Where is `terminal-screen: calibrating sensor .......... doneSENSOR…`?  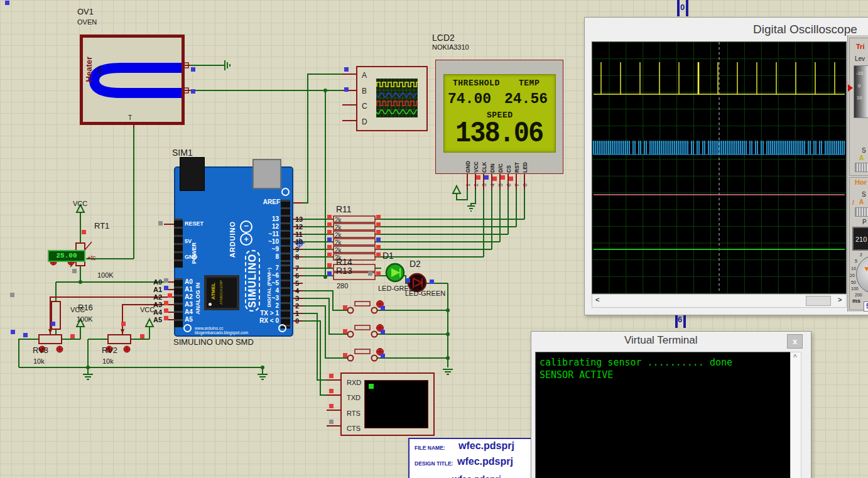
terminal-screen: calibrating sensor .......... doneSENSOR… is located at coordinates (663, 415).